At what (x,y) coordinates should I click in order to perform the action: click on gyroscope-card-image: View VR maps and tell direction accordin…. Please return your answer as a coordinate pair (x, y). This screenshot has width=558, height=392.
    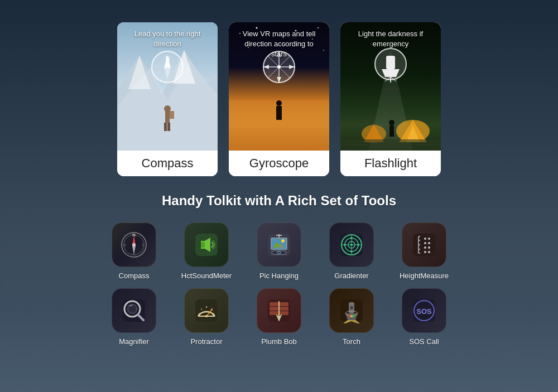
    Looking at the image, I should click on (279, 86).